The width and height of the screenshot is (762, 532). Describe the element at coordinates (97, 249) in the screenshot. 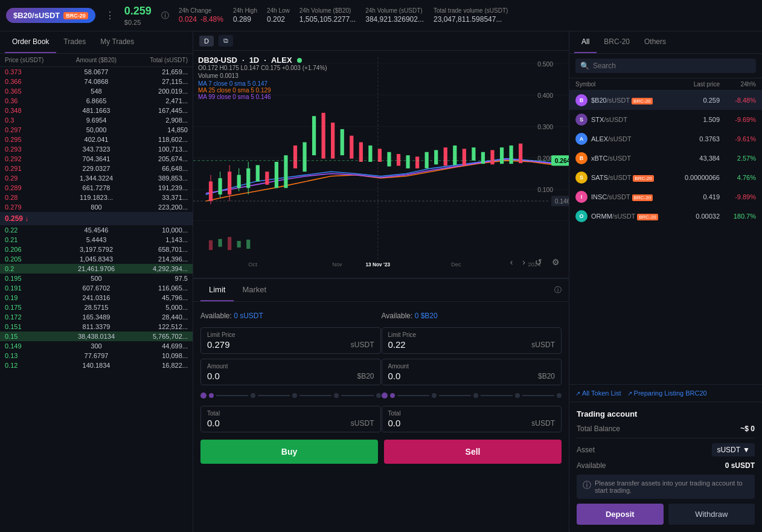

I see `table-row: 0.2063,197.5792658,701...` at that location.